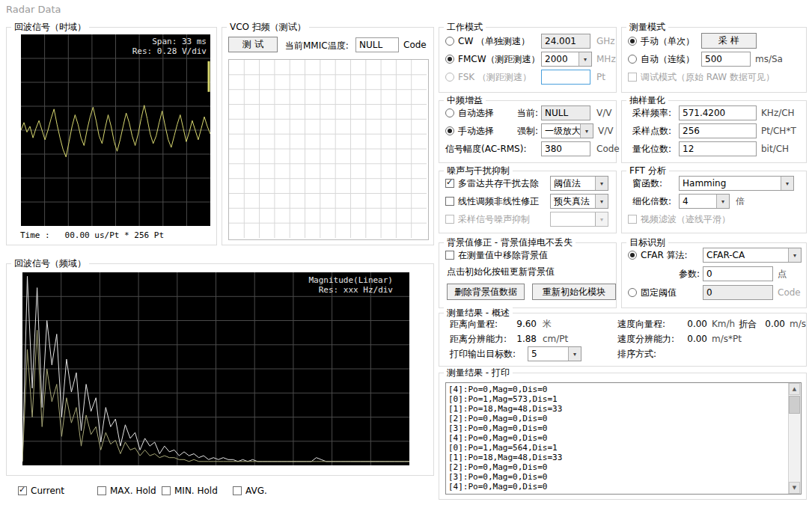 The height and width of the screenshot is (505, 812). Describe the element at coordinates (637, 355) in the screenshot. I see `sort-label: 排序方式:` at that location.